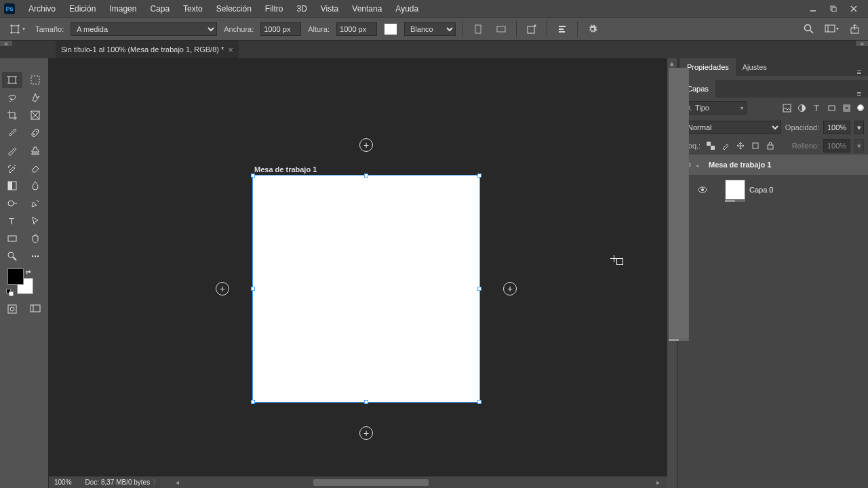 This screenshot has height=488, width=868. Describe the element at coordinates (740, 165) in the screenshot. I see `layer-name: Mesa de trabajo 1` at that location.